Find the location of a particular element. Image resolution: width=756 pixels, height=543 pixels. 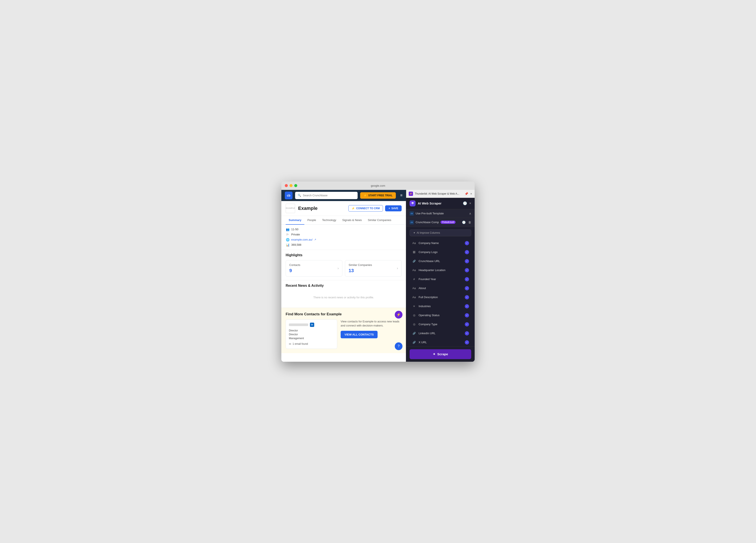

prebuilt-chevron-icon: ∧ is located at coordinates (470, 213).